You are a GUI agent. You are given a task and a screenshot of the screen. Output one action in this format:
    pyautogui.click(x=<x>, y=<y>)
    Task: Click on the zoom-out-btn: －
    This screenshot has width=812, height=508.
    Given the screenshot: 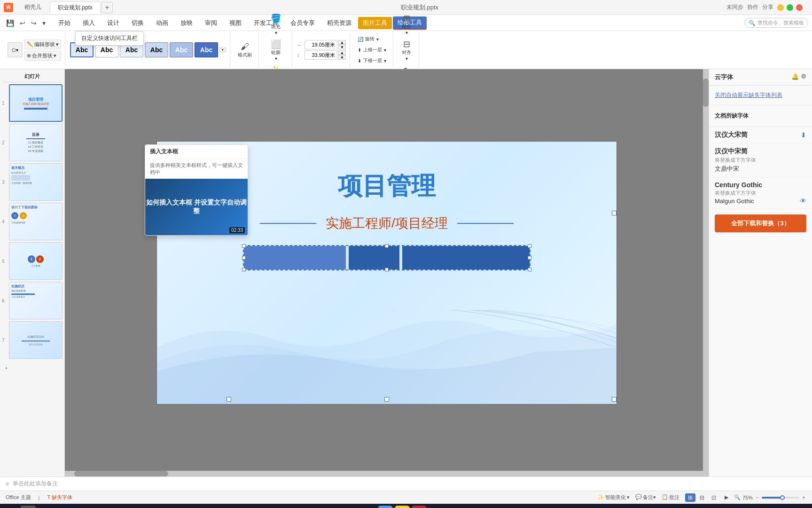 What is the action you would take?
    pyautogui.click(x=757, y=498)
    